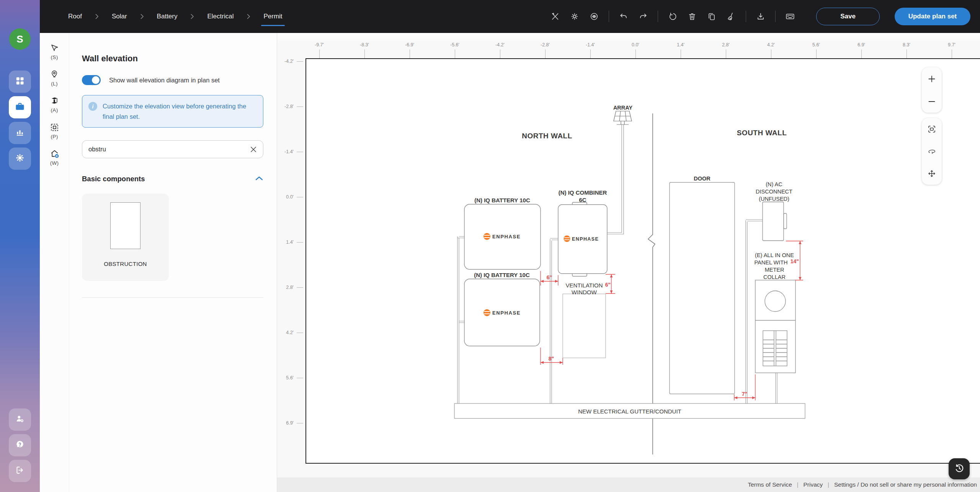  Describe the element at coordinates (932, 102) in the screenshot. I see `zoom-out-button` at that location.